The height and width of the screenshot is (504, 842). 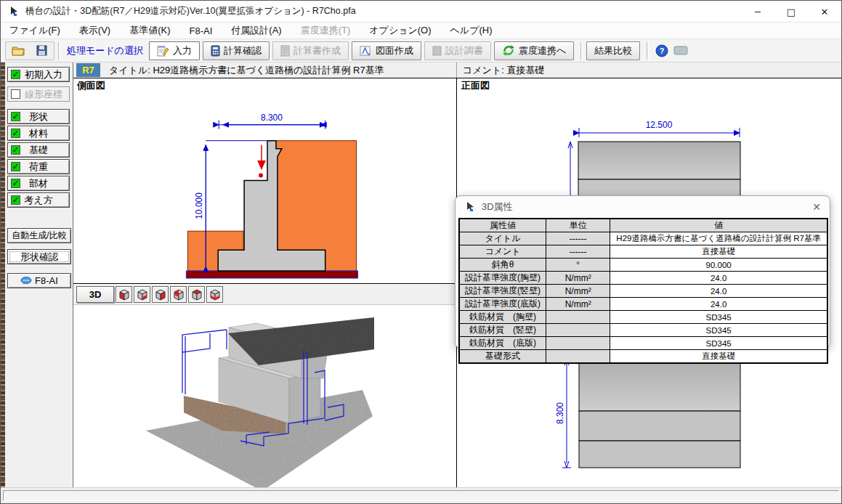 I want to click on sidebar-item-linear-coords: 線形座標, so click(x=39, y=94).